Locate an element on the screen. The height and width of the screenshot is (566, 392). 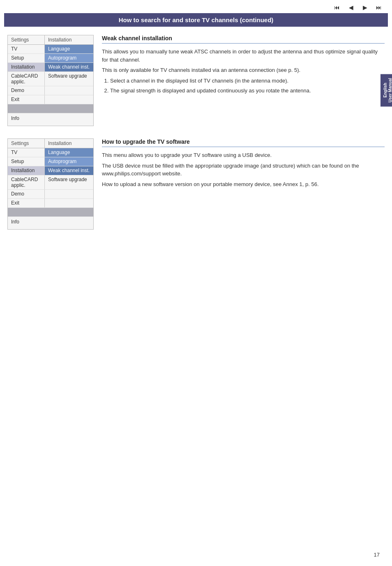
menu-row-demo-1: Demo is located at coordinates (51, 91).